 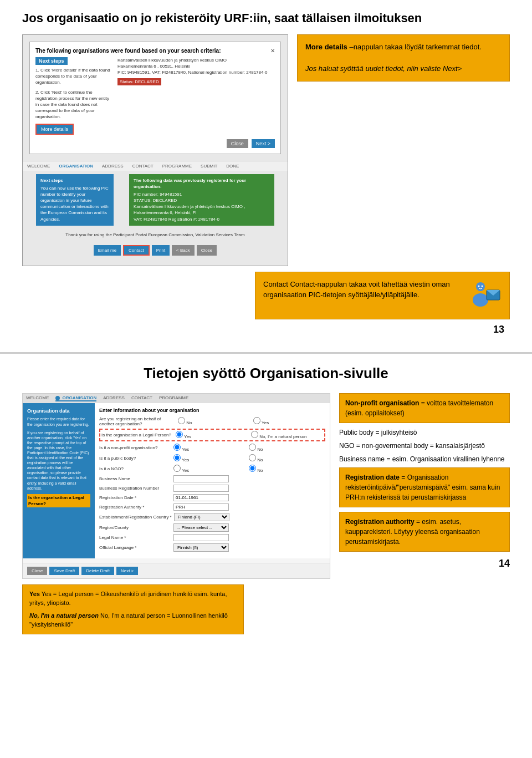 What do you see at coordinates (266, 374) in the screenshot?
I see `page2-title: Tietojen syöttö Organisation-sivulle` at bounding box center [266, 374].